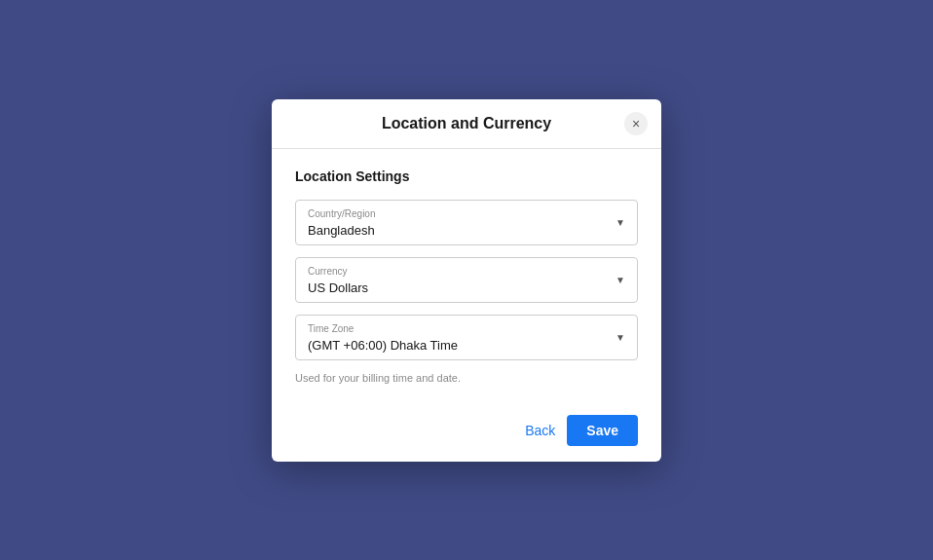 The height and width of the screenshot is (560, 933). Describe the element at coordinates (620, 222) in the screenshot. I see `country-region-arrow-icon: ▼` at that location.